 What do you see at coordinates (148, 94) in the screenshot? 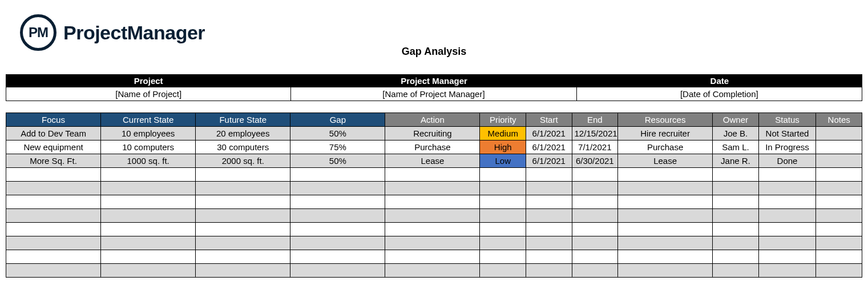
I see `project-value: [Name of Project]` at bounding box center [148, 94].